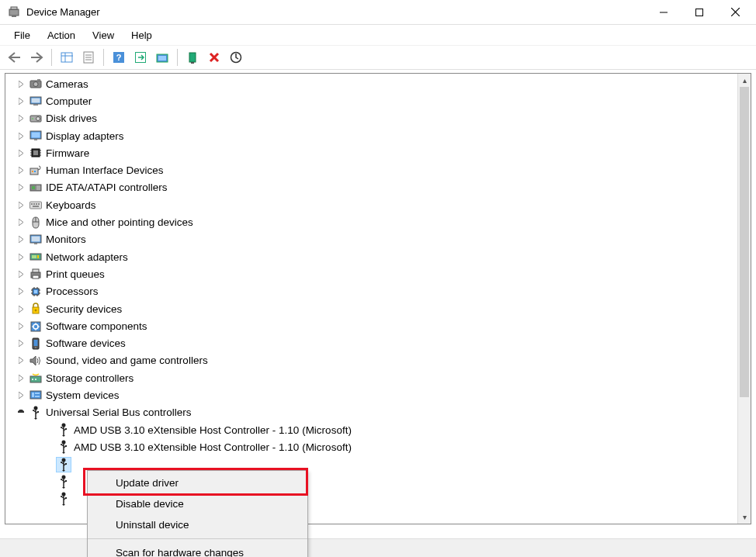 Image resolution: width=756 pixels, height=557 pixels. Describe the element at coordinates (82, 396) in the screenshot. I see `tree-item-label: System devices` at that location.